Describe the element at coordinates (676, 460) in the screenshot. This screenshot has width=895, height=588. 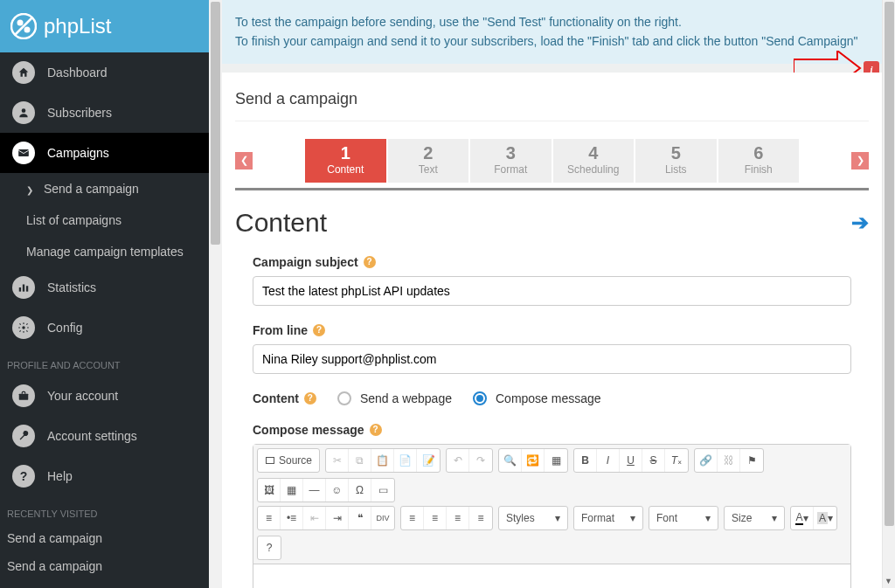
I see `removeformat-icon: Tₓ` at that location.